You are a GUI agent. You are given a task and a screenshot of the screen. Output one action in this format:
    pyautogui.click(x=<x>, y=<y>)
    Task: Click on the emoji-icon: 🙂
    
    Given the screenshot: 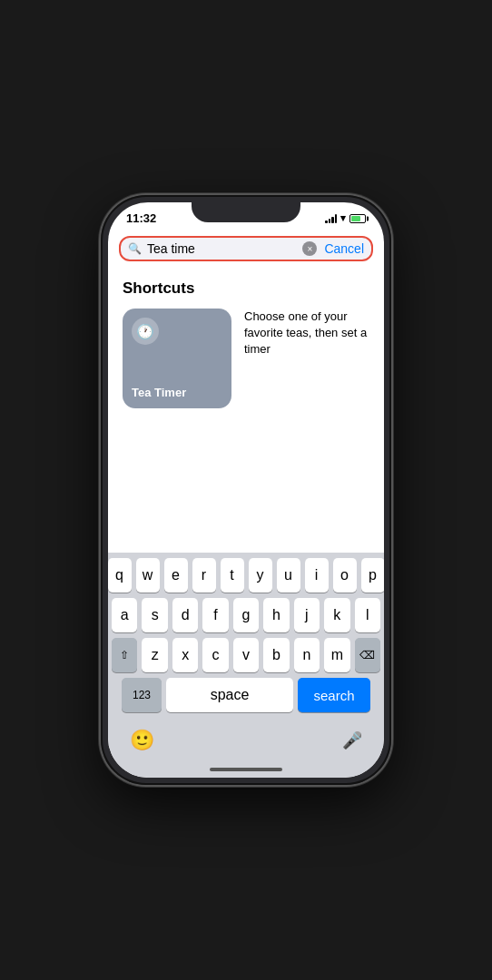 What is the action you would take?
    pyautogui.click(x=142, y=740)
    